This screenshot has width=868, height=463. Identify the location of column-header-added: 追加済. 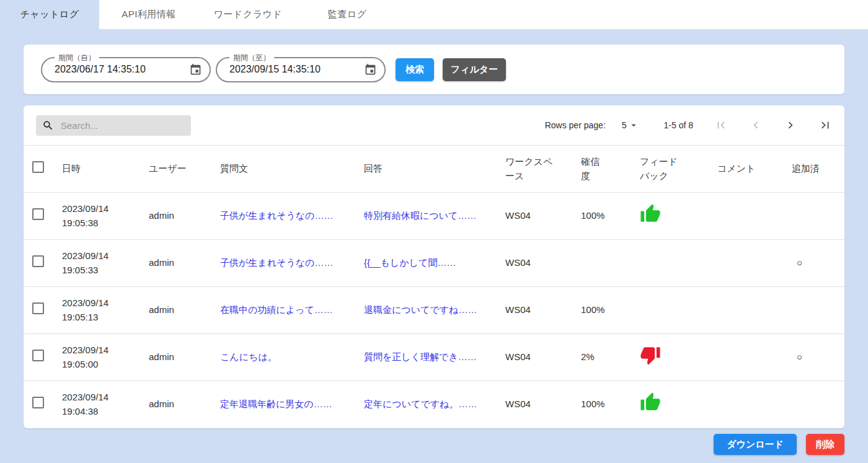
(813, 169).